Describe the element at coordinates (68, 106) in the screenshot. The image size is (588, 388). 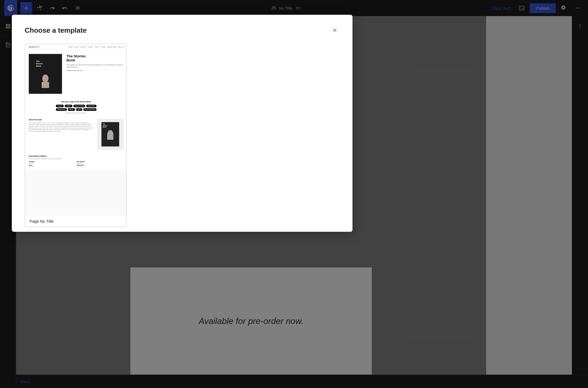
I see `buy-btn-audible: Audible` at that location.